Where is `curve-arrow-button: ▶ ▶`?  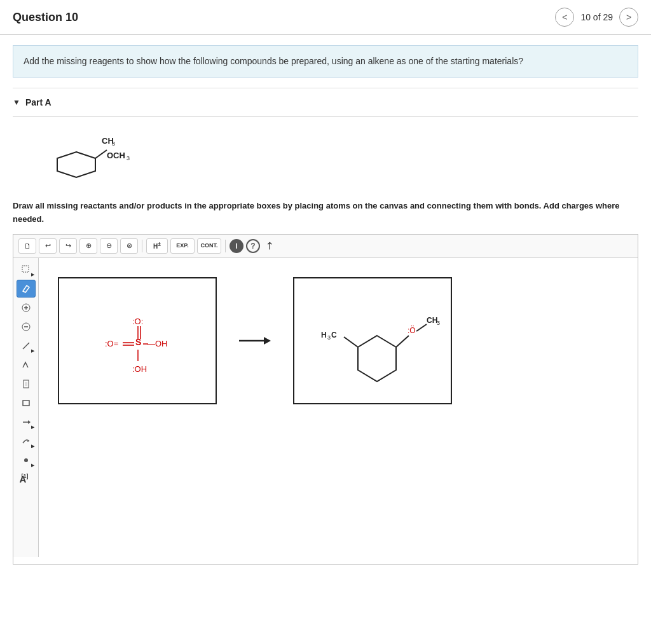
curve-arrow-button: ▶ ▶ is located at coordinates (26, 441).